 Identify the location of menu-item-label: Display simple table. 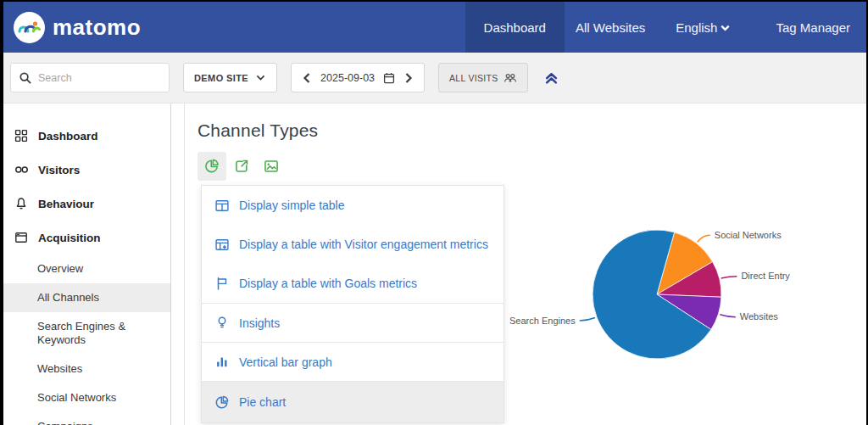
(292, 205).